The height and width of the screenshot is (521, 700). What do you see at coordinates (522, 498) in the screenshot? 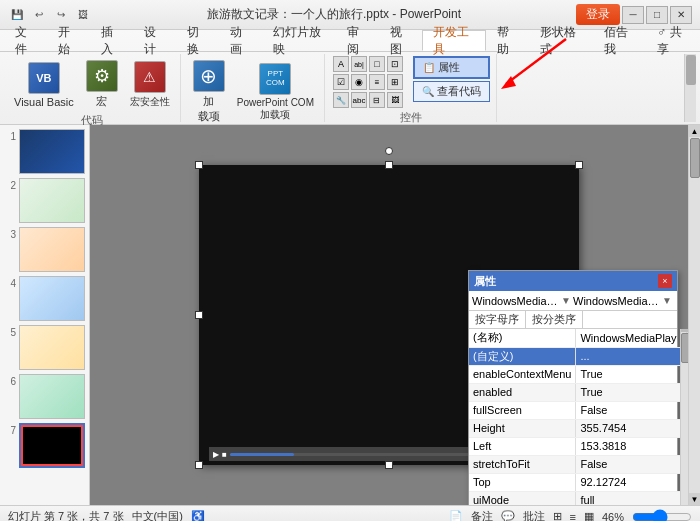
I see `prop-uimode-label: uiMode` at bounding box center [522, 498].